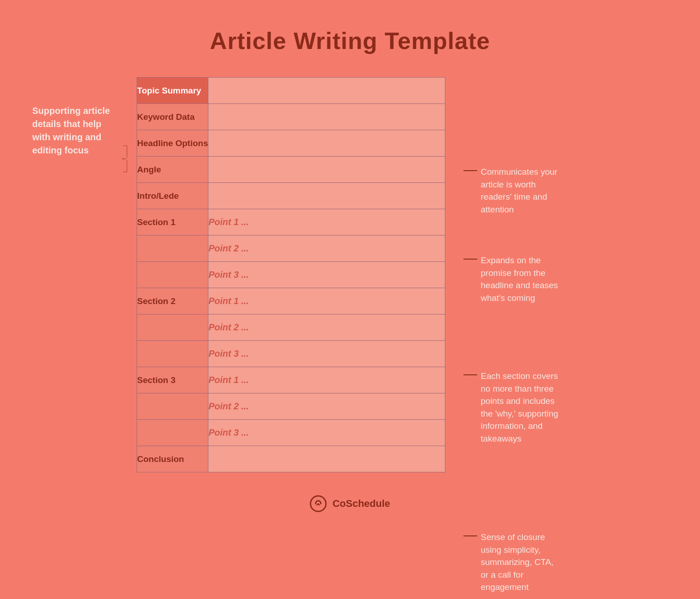  What do you see at coordinates (173, 170) in the screenshot?
I see `label-cell: Angle` at bounding box center [173, 170].